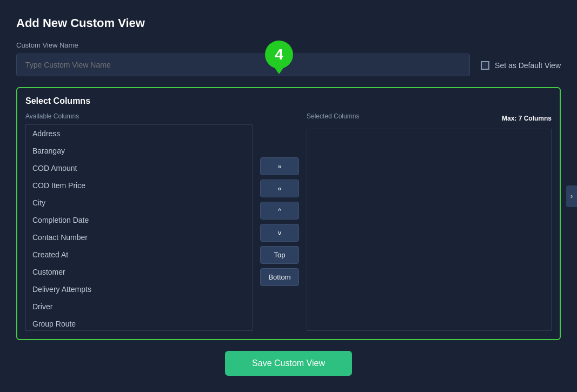 This screenshot has width=577, height=392. I want to click on badge-pin: 4, so click(279, 57).